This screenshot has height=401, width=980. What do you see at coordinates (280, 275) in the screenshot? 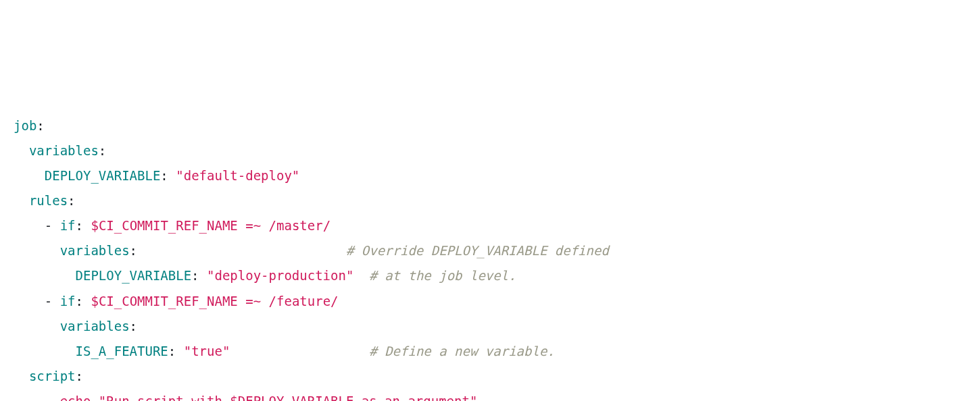
I see `yaml-string: "deploy-production"` at bounding box center [280, 275].